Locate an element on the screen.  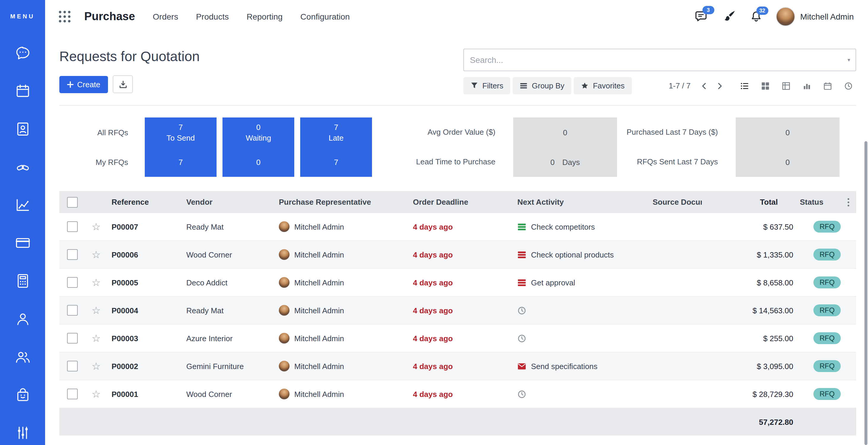
total-amount: $ 28,729.30 is located at coordinates (757, 394).